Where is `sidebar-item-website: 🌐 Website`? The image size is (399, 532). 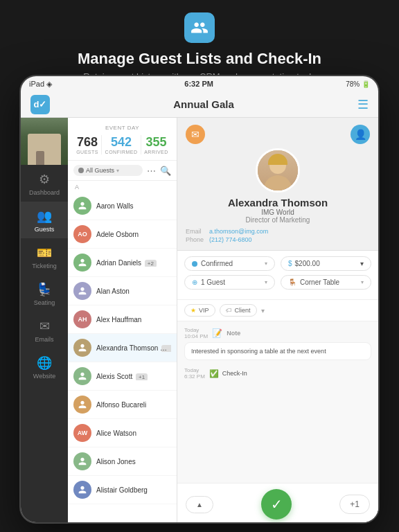 sidebar-item-website: 🌐 Website is located at coordinates (44, 367).